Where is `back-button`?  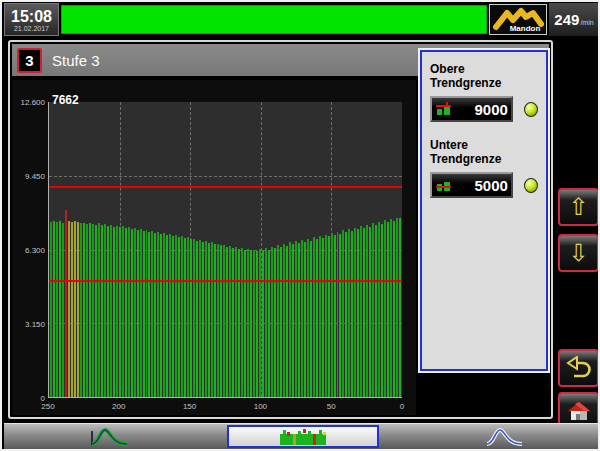
back-button is located at coordinates (578, 368).